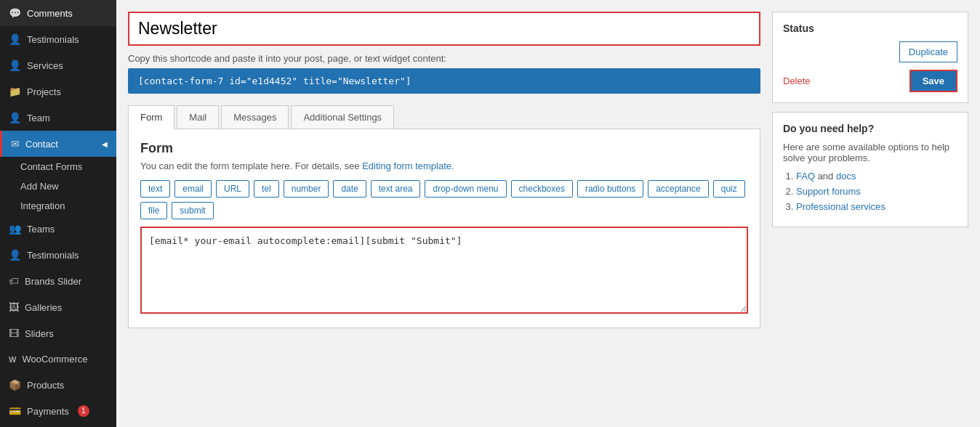 This screenshot has height=427, width=980. What do you see at coordinates (58, 333) in the screenshot?
I see `sidebar-item-sliders: 🎞 Sliders` at bounding box center [58, 333].